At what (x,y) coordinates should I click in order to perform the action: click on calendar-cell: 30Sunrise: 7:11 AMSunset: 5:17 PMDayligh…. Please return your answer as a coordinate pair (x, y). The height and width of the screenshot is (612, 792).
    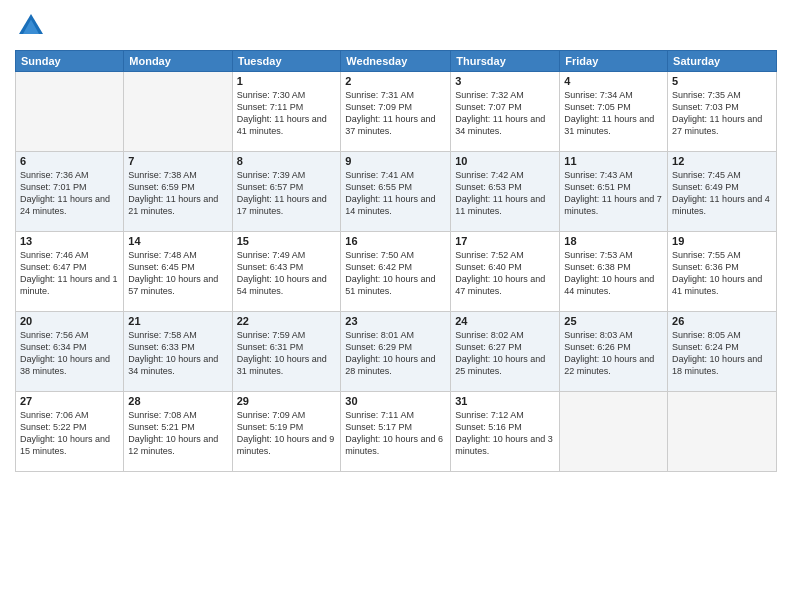
    Looking at the image, I should click on (396, 432).